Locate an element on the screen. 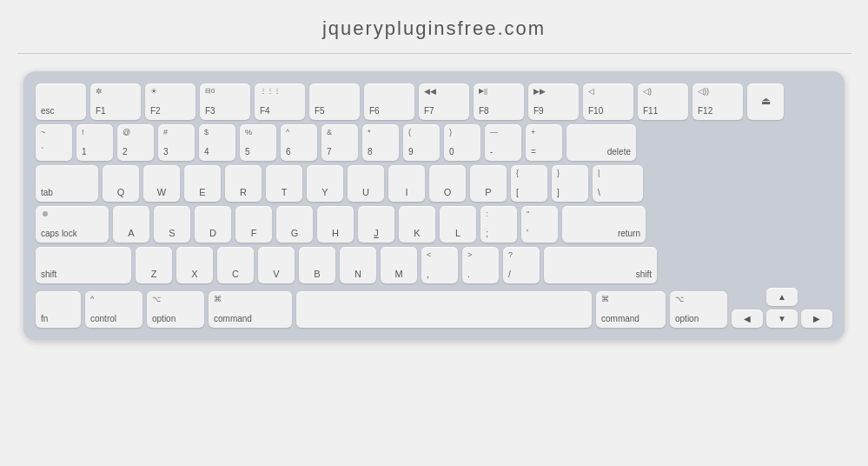 The image size is (868, 466). key-f9: ▶▶ F9 is located at coordinates (553, 102).